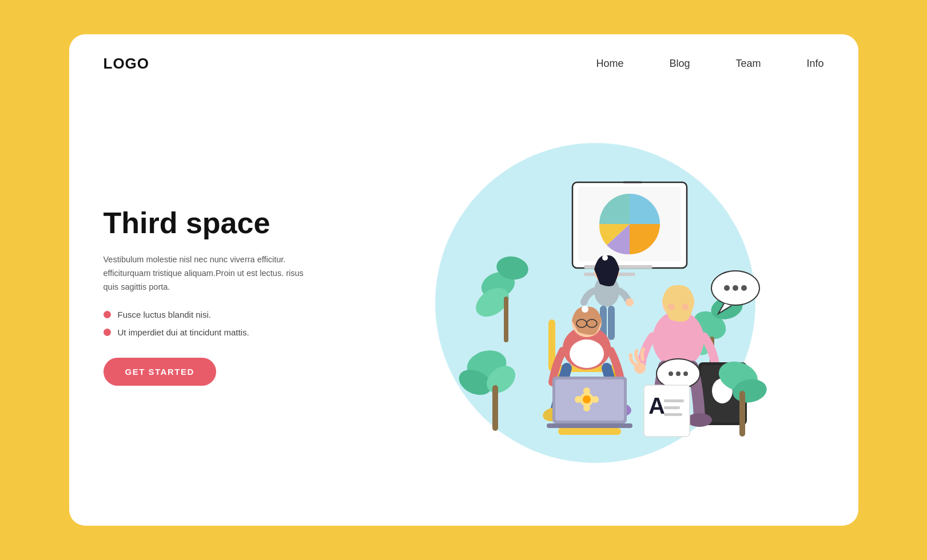 The image size is (927, 560). I want to click on bullet-item-1: Fusce luctus blandit nisi., so click(229, 314).